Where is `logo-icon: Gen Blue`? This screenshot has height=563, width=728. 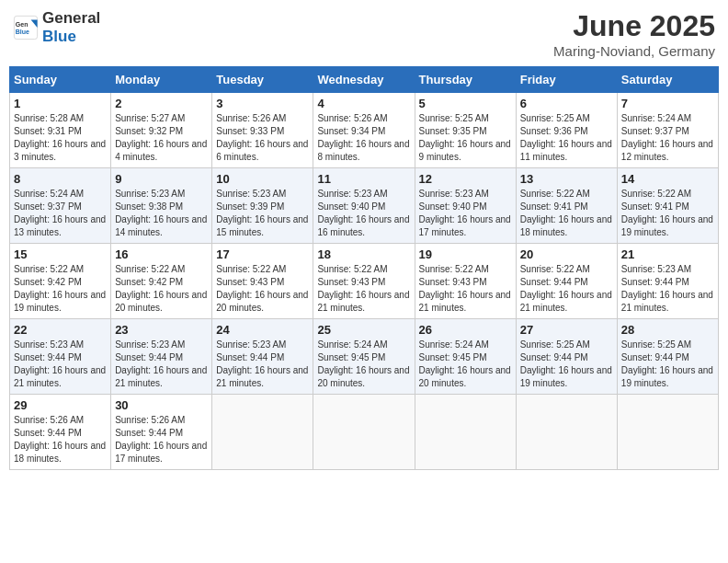 logo-icon: Gen Blue is located at coordinates (26, 28).